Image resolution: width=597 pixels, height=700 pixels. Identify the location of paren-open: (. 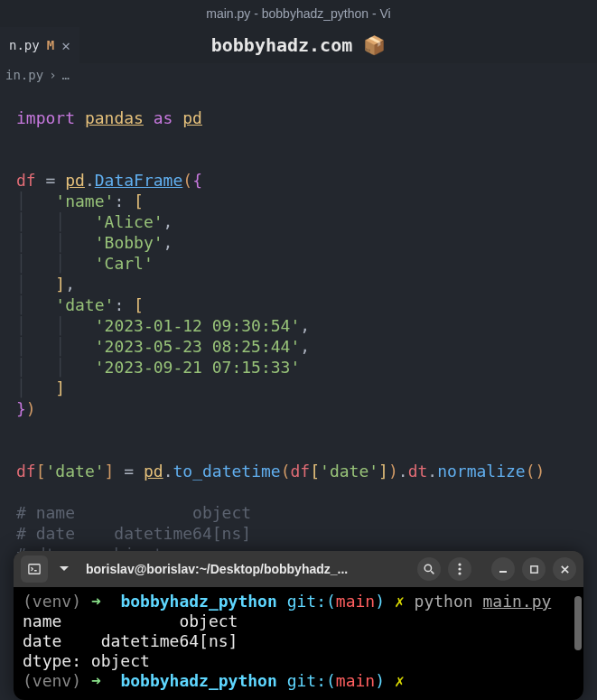
(188, 181).